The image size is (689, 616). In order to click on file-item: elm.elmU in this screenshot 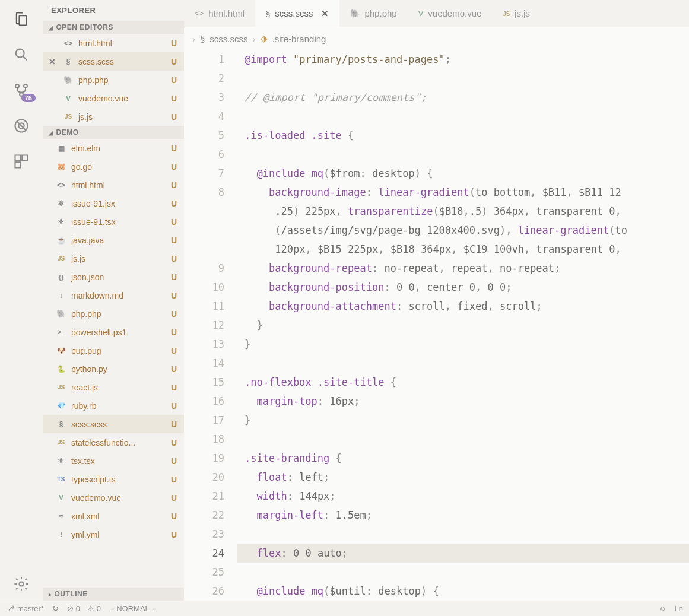, I will do `click(113, 148)`.